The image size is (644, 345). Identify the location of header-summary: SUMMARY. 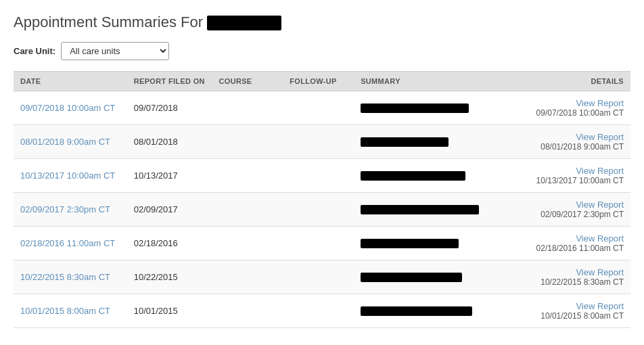
(436, 81).